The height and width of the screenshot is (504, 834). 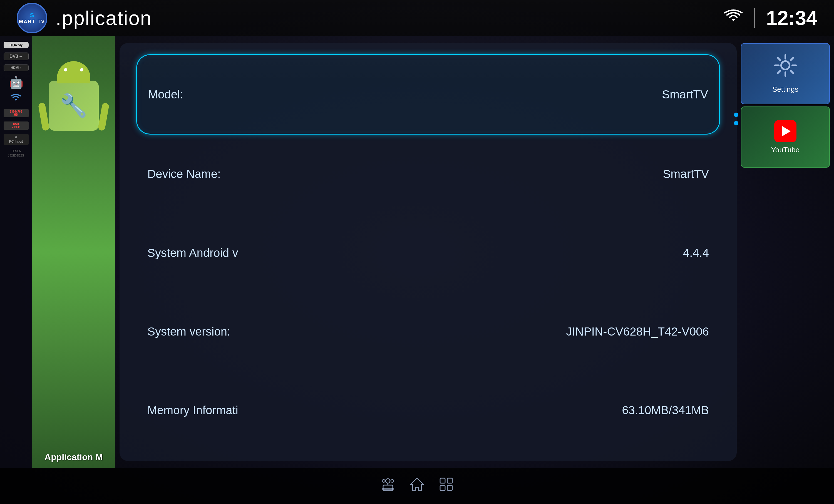 What do you see at coordinates (16, 252) in the screenshot?
I see `left-sidebar: HDready DV3 ▪▪ HDMI ▪ 🤖 1366x768HD USBVI…` at bounding box center [16, 252].